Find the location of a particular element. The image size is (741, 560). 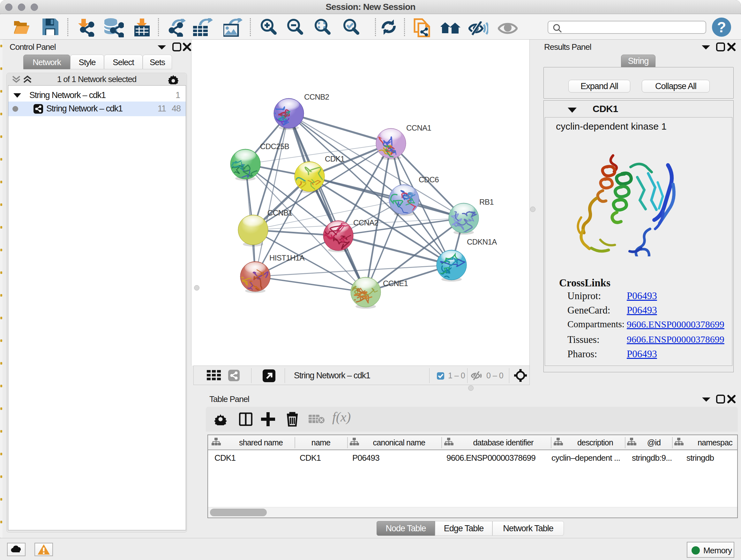

svg-text: CDC25B is located at coordinates (275, 146).